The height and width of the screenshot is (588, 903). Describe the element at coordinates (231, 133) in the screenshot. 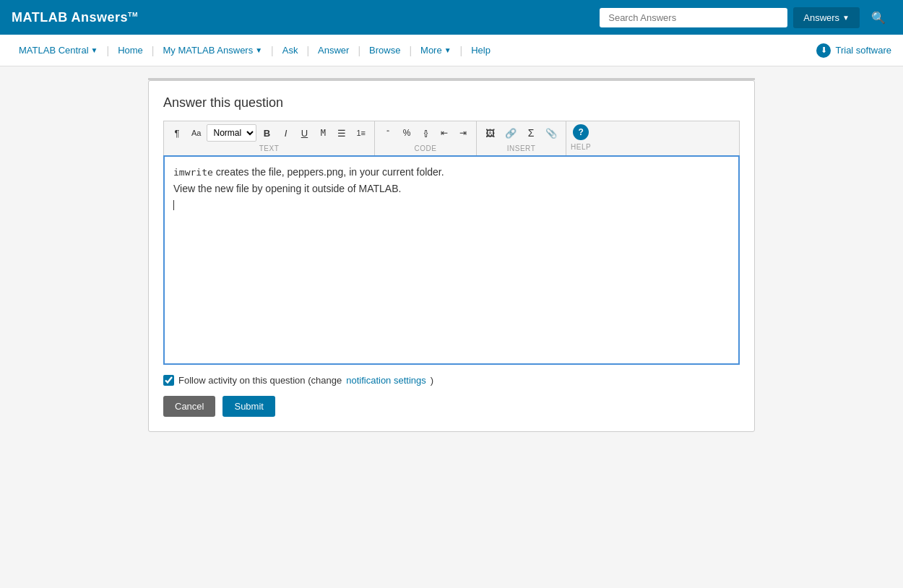

I see `toolbar-format-select: Normal` at that location.